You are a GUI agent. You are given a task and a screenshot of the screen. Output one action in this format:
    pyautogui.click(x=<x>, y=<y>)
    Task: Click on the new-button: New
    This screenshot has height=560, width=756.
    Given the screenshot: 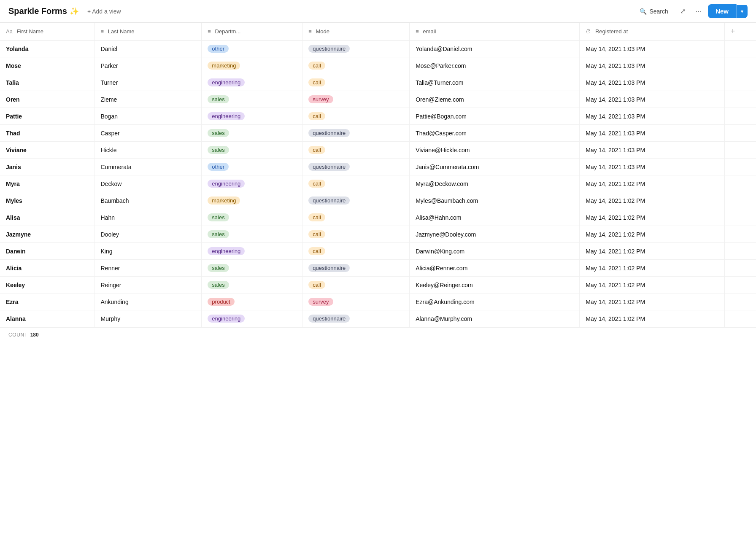 What is the action you would take?
    pyautogui.click(x=722, y=11)
    